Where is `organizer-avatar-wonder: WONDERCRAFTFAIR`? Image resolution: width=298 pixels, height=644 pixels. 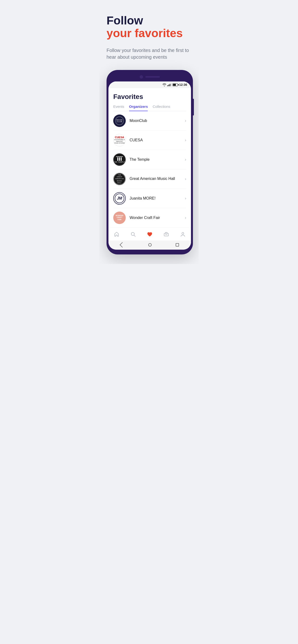
organizer-avatar-wonder: WONDERCRAFTFAIR is located at coordinates (119, 218).